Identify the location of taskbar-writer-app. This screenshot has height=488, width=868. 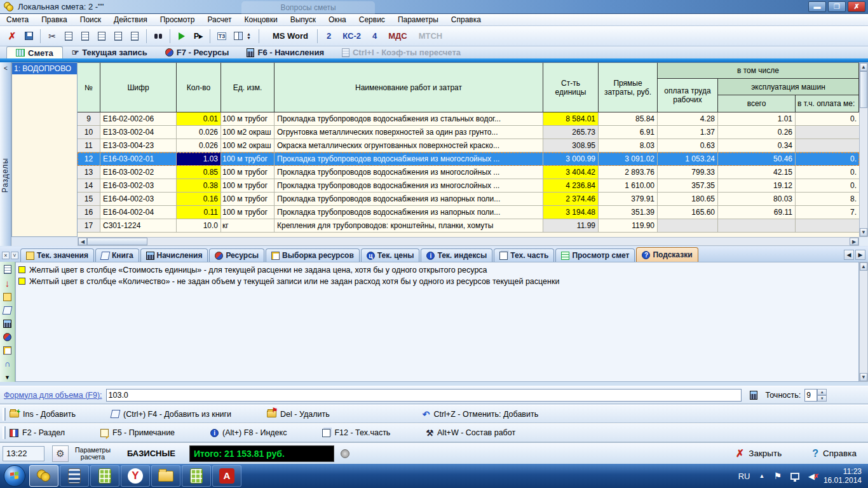
(74, 476).